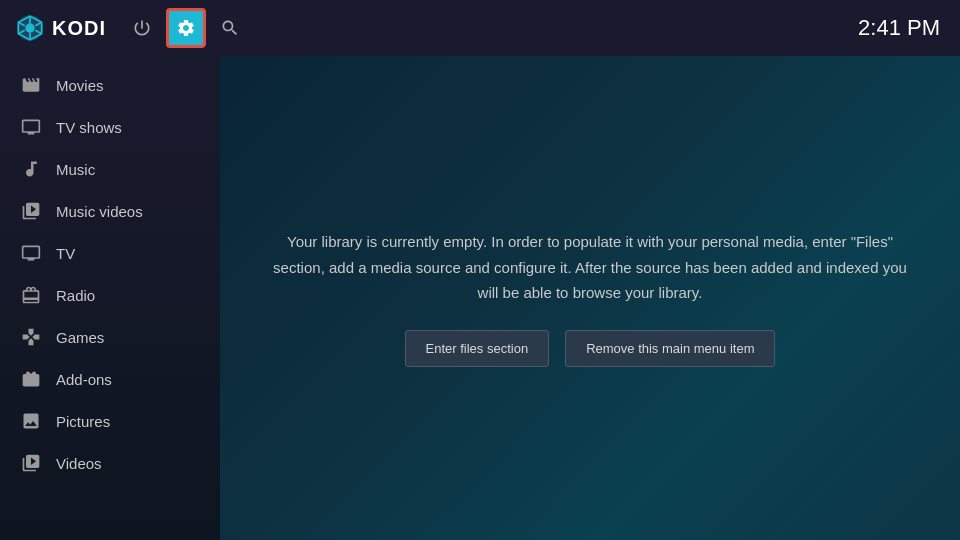 Image resolution: width=960 pixels, height=540 pixels. Describe the element at coordinates (478, 348) in the screenshot. I see `enter-files-button: Enter files section` at that location.